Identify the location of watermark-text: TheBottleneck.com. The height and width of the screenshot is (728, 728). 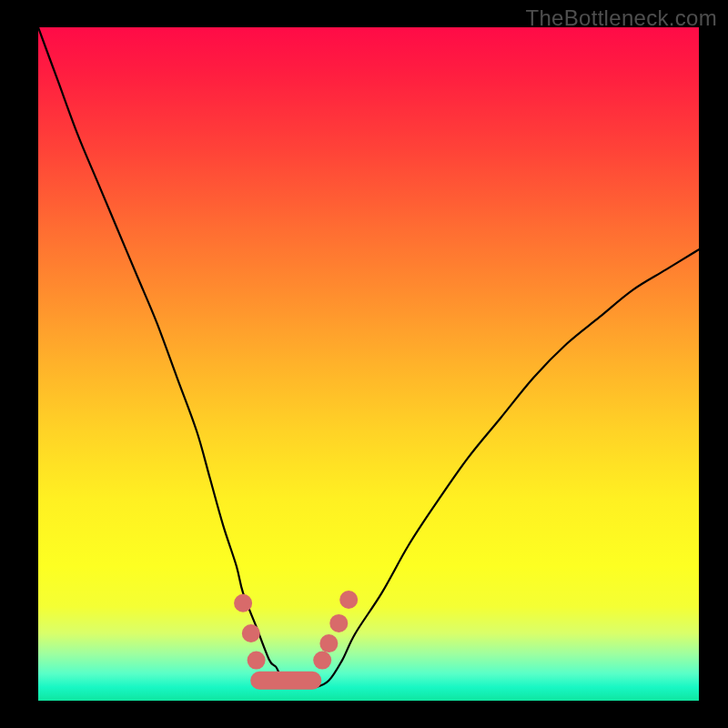
(621, 18).